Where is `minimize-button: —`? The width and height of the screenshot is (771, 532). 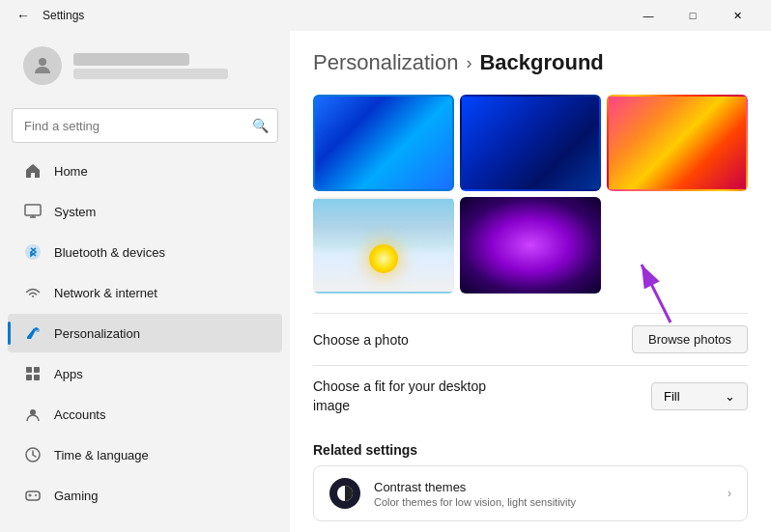 minimize-button: — is located at coordinates (648, 15).